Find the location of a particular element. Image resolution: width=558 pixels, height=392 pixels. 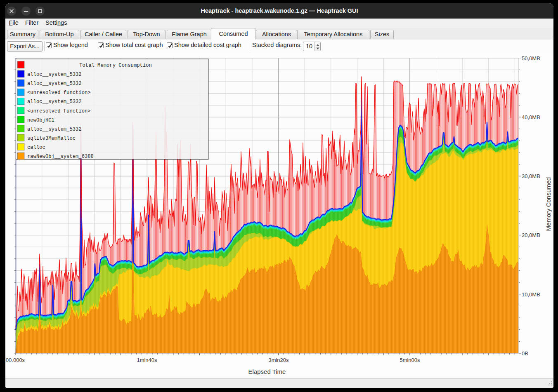

svg-text: 00.000s is located at coordinates (16, 360).